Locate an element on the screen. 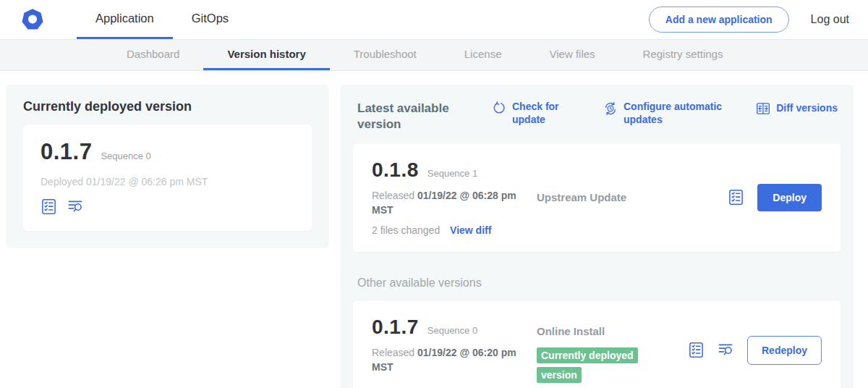 The height and width of the screenshot is (388, 868). subnav-tab-troubleshoot: Troubleshoot is located at coordinates (385, 55).